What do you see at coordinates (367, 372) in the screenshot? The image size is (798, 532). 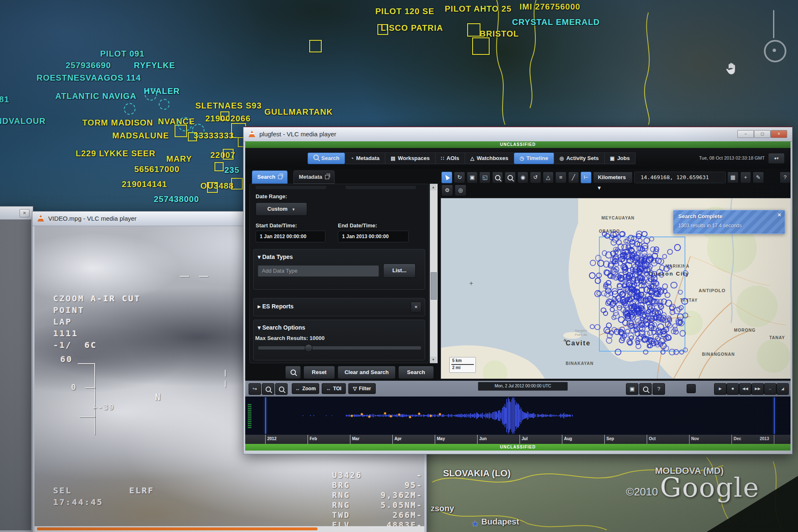 I see `clear-and-search-button: Clear and Search` at bounding box center [367, 372].